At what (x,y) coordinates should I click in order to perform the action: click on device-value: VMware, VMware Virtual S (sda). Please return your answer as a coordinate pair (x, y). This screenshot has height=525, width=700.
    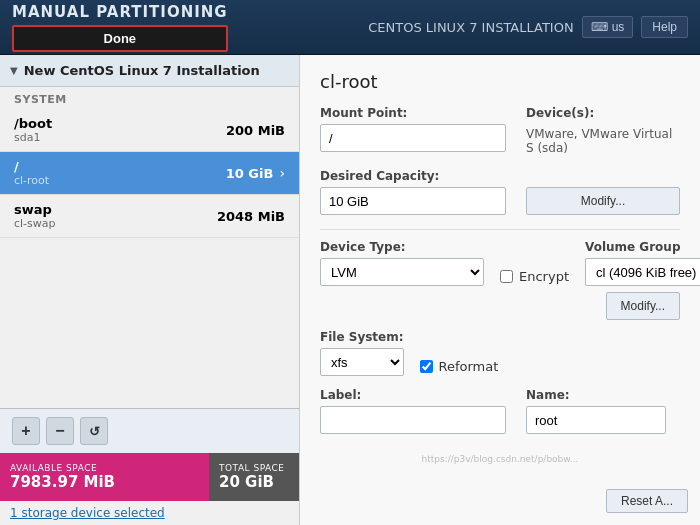
    Looking at the image, I should click on (603, 141).